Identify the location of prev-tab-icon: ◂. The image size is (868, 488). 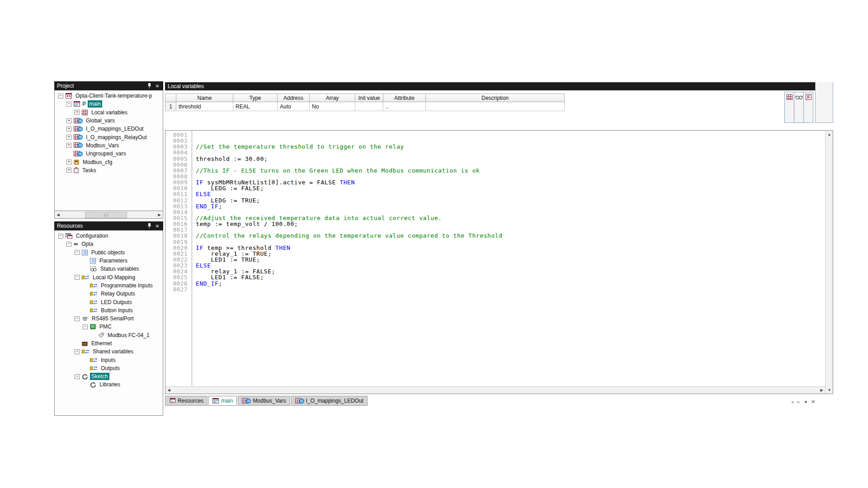
(792, 402).